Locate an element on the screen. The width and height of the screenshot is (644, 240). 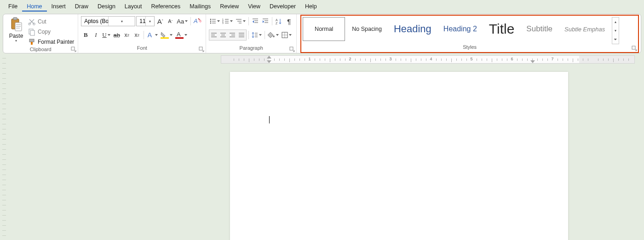
numbering-button: 123 is located at coordinates (228, 21).